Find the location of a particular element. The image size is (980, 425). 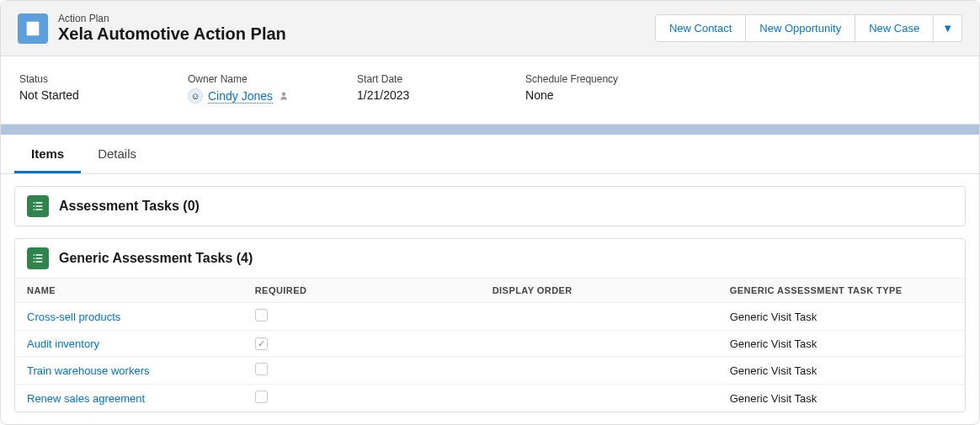

section-title: Assessment Tasks (0) is located at coordinates (130, 206).